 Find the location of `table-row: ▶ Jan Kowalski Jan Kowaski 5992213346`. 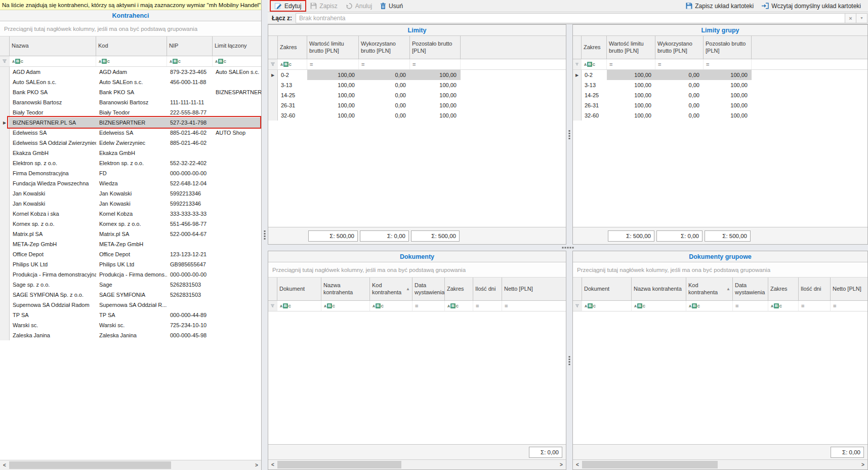

table-row: ▶ Jan Kowalski Jan Kowaski 5992213346 is located at coordinates (131, 204).